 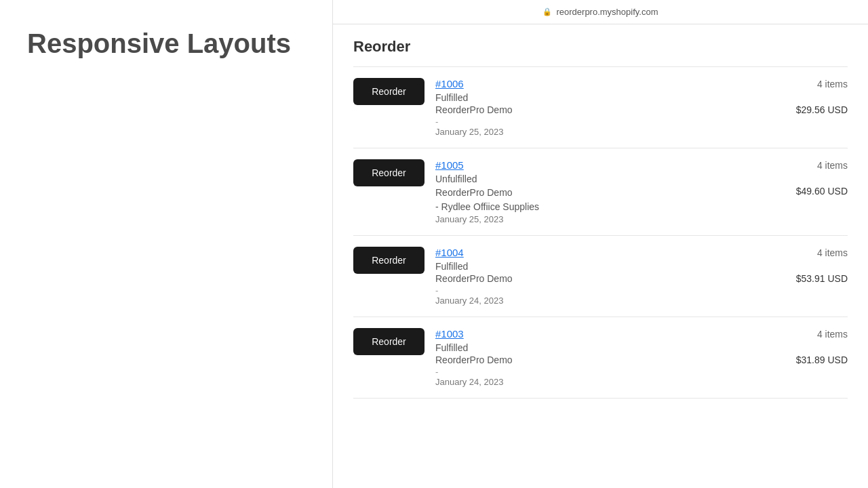 What do you see at coordinates (601, 131) in the screenshot?
I see `order-date-1006: January 25, 2023` at bounding box center [601, 131].